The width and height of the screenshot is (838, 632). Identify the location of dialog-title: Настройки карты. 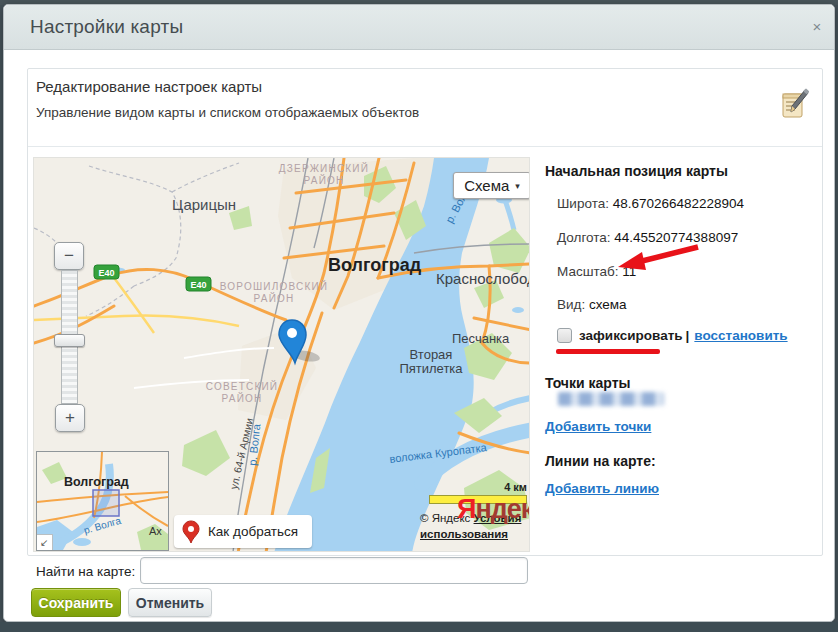
(106, 27).